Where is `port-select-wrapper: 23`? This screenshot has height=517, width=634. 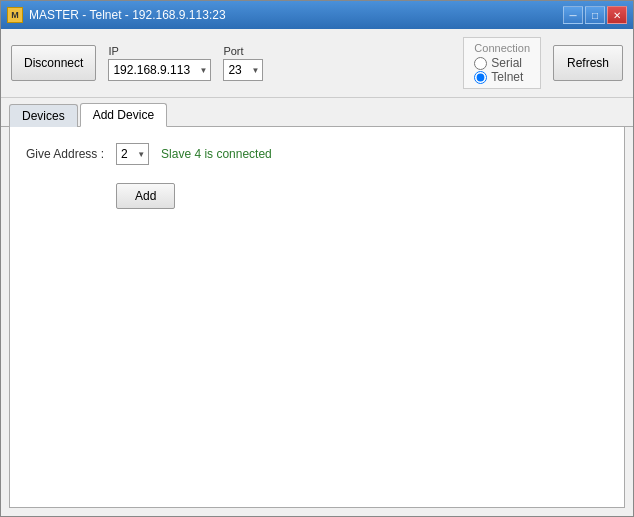 port-select-wrapper: 23 is located at coordinates (243, 70).